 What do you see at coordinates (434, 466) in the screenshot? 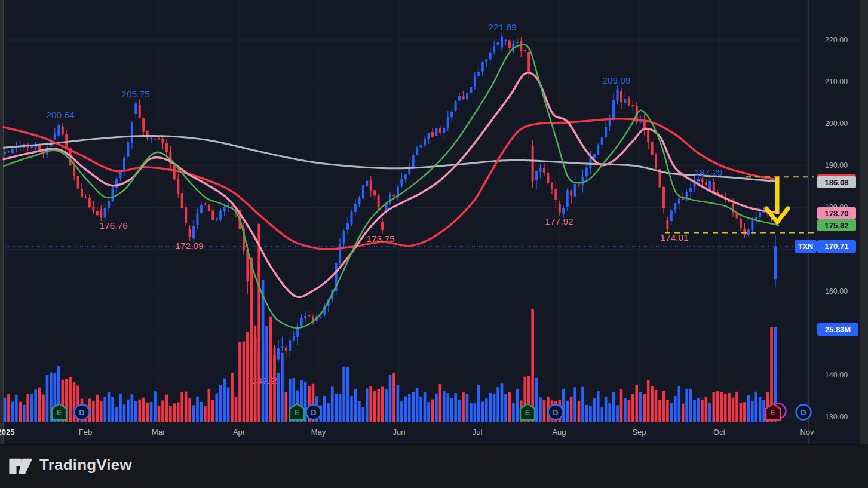
I see `footer-area` at bounding box center [434, 466].